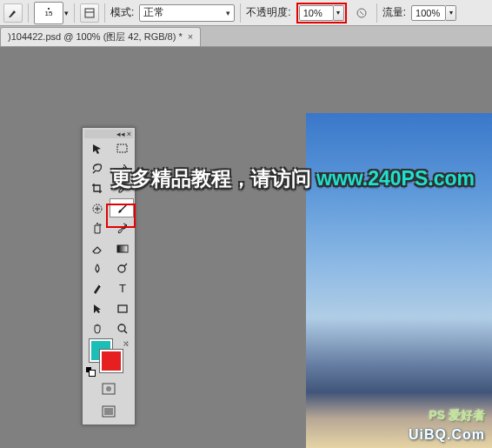 The width and height of the screenshot is (492, 448). I want to click on watermark-label: 更多精品教程，请访问, so click(211, 179).